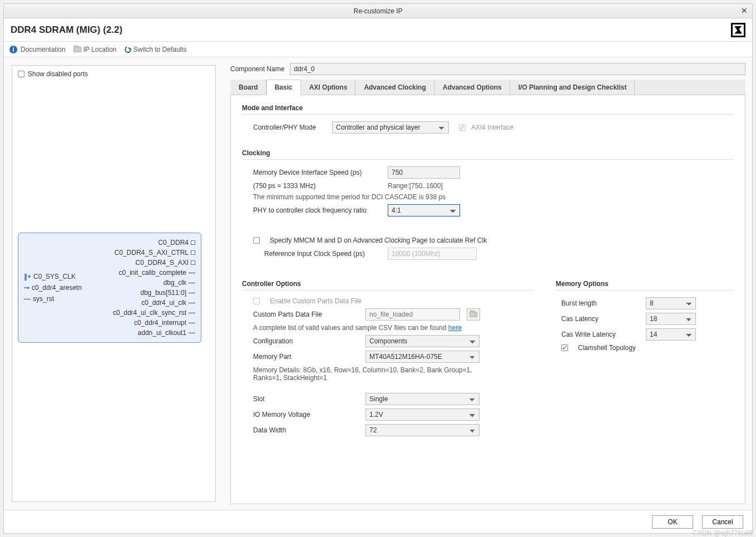  Describe the element at coordinates (648, 348) in the screenshot. I see `clamshell-checkbox: Clamshell Topology` at that location.